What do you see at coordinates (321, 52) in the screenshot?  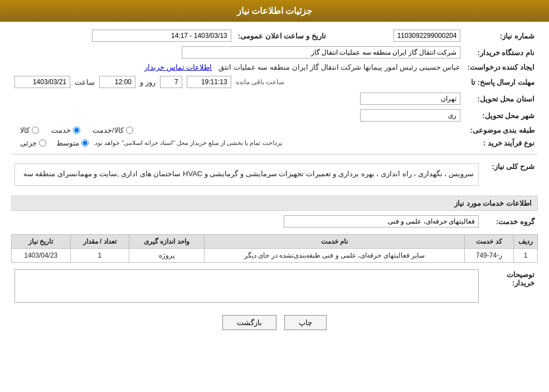 I see `org-name-input` at bounding box center [321, 52].